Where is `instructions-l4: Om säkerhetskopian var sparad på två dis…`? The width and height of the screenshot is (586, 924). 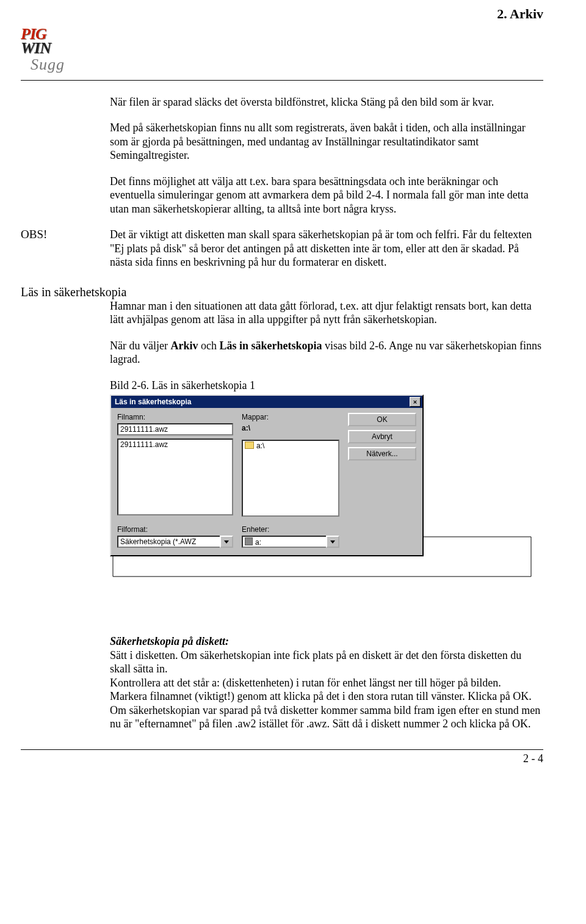
instructions-l4: Om säkerhetskopian var sparad på två dis… is located at coordinates (325, 717).